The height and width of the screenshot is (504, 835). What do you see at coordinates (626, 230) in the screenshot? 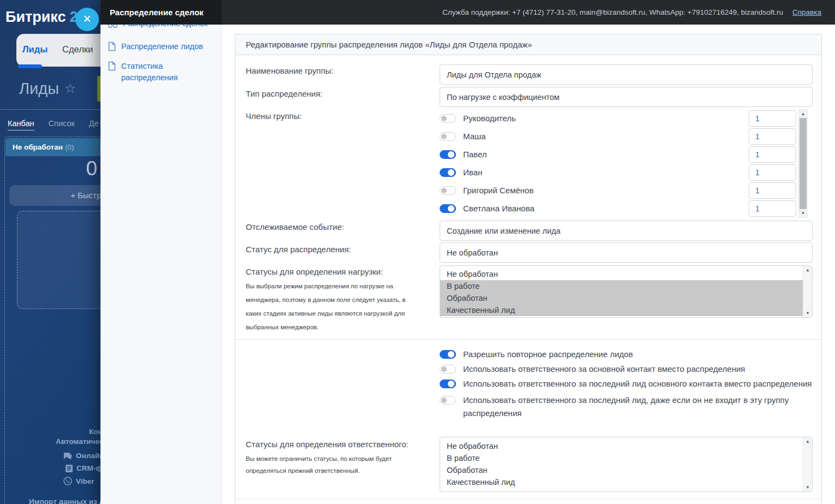
I see `tracked-event-input` at bounding box center [626, 230].